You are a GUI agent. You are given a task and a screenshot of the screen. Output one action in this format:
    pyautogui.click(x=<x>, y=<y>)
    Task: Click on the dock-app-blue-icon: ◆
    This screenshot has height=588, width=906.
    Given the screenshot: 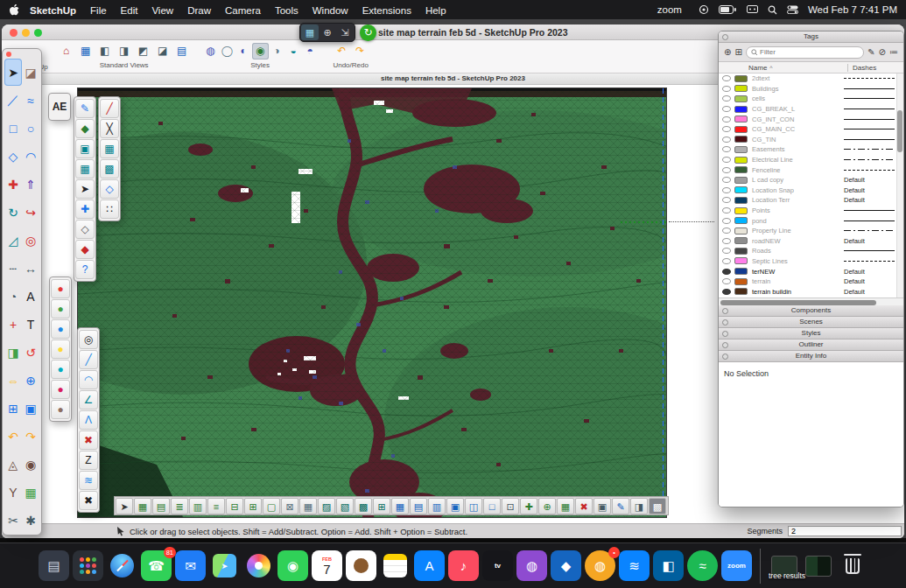 What is the action you would take?
    pyautogui.click(x=565, y=565)
    